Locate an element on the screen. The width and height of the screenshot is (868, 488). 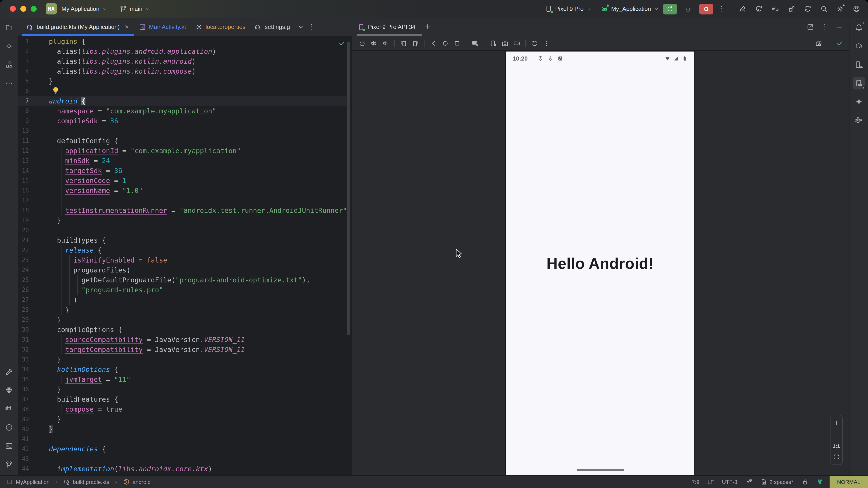
more-v-icon is located at coordinates (547, 43).